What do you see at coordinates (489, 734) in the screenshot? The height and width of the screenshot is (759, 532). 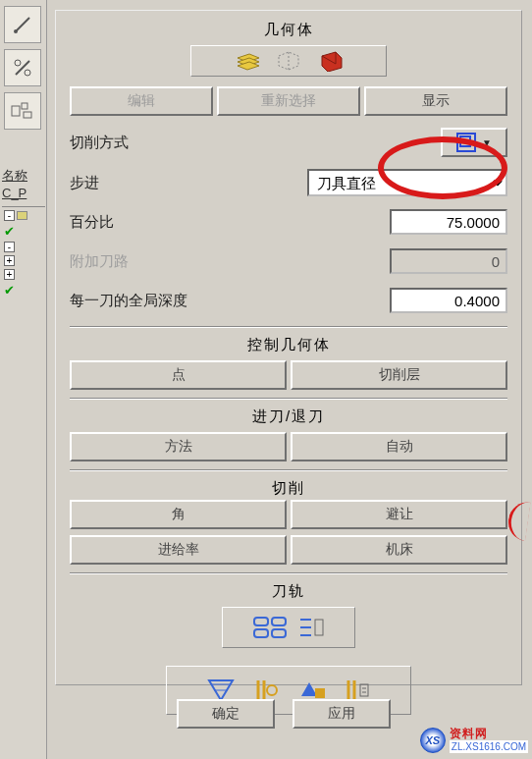 I see `watermark-top: 资料网` at bounding box center [489, 734].